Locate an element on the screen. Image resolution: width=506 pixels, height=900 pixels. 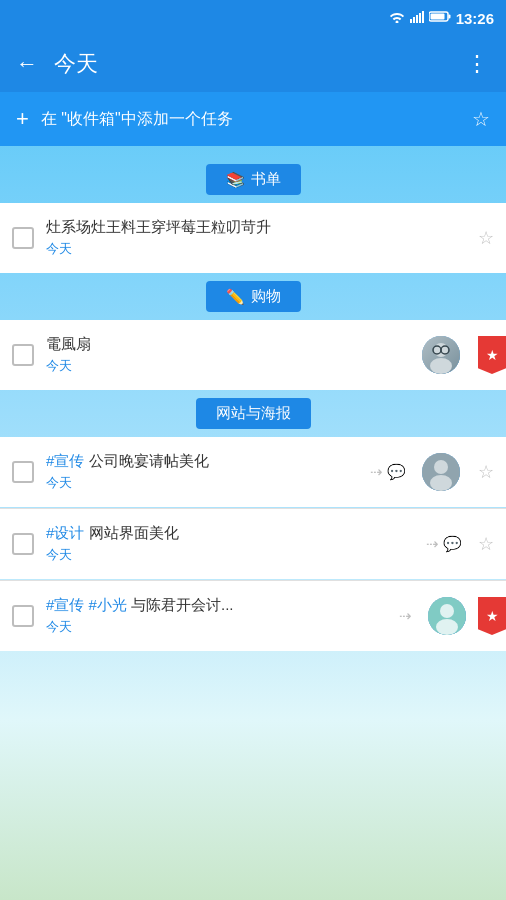
task-row: #设计 网站界面美化 今天 ⇢ 💬 ☆ is located at coordinates (253, 544).